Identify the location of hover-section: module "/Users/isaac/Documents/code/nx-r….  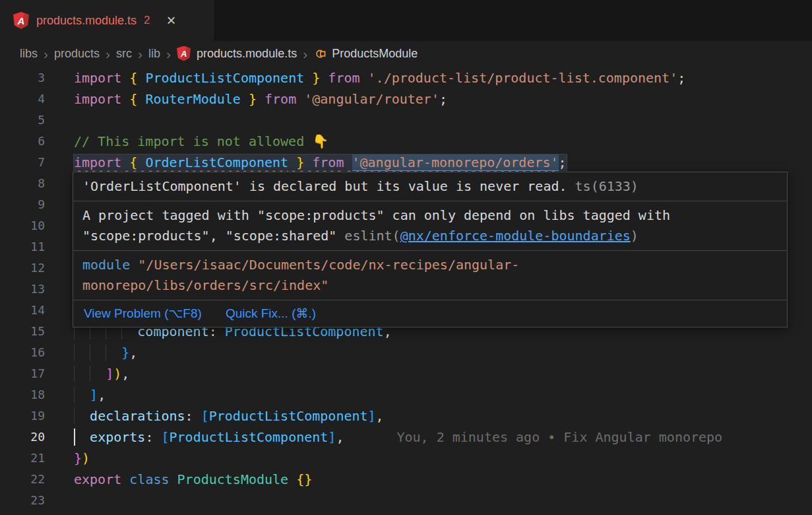
(430, 275).